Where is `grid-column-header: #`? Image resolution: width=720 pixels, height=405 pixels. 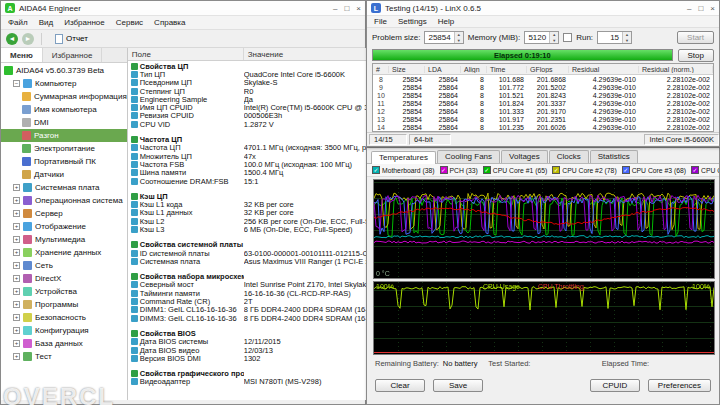
grid-column-header: # is located at coordinates (381, 70).